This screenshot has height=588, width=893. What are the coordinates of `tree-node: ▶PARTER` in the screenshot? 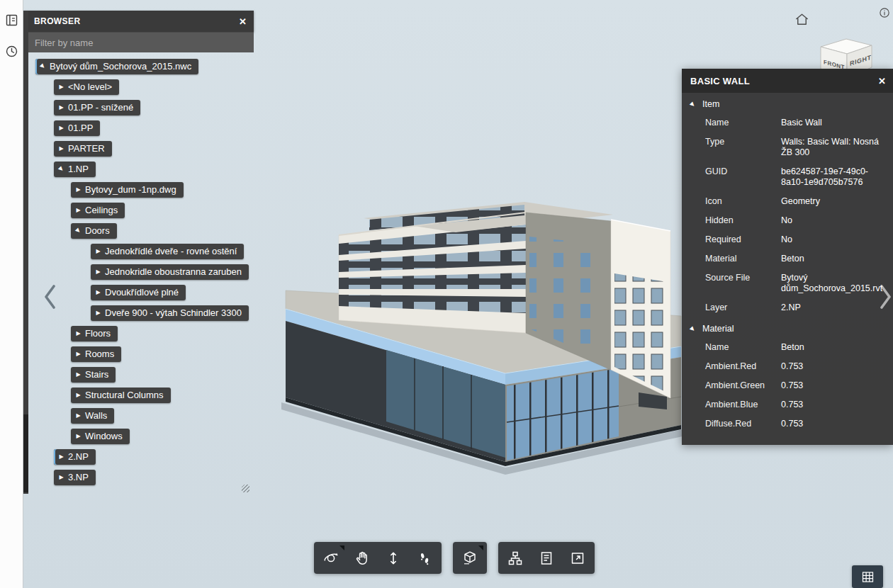 It's located at (83, 149).